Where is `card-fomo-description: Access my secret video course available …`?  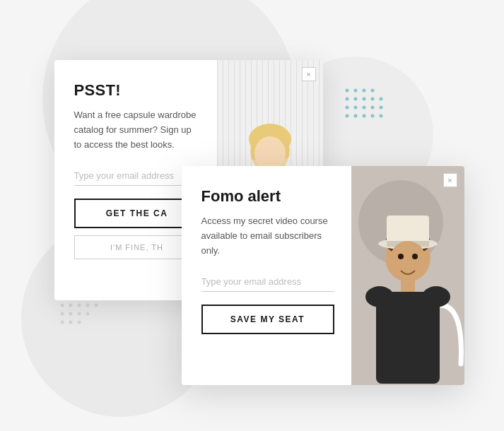 card-fomo-description: Access my secret video course available … is located at coordinates (268, 236).